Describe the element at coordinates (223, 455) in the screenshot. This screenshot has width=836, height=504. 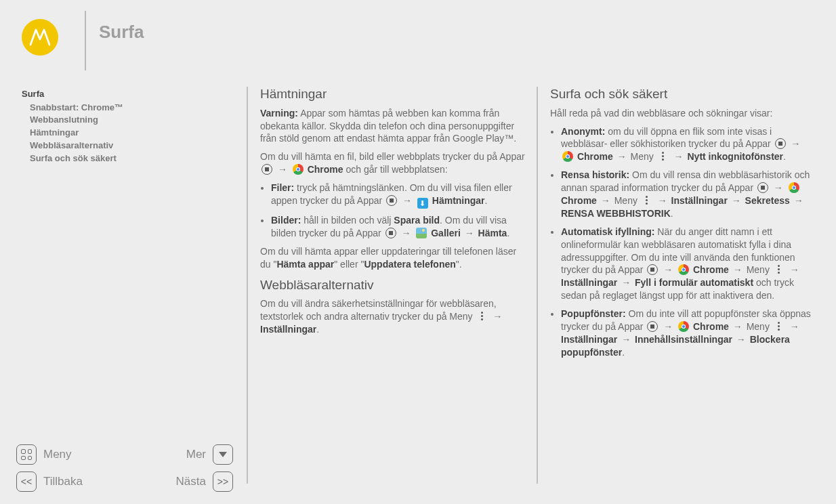
I see `chevron-down-icon` at that location.